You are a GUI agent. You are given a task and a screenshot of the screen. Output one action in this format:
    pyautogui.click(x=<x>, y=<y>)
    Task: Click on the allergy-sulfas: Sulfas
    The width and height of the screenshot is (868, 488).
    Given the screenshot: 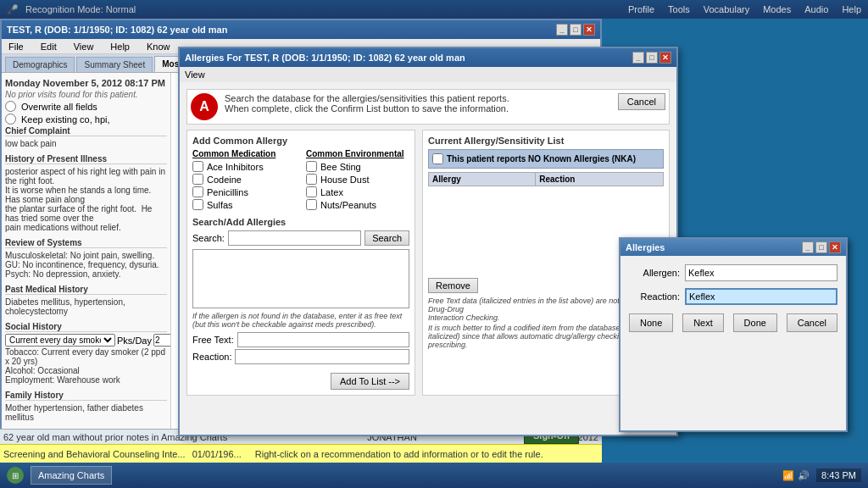 What is the action you would take?
    pyautogui.click(x=244, y=205)
    